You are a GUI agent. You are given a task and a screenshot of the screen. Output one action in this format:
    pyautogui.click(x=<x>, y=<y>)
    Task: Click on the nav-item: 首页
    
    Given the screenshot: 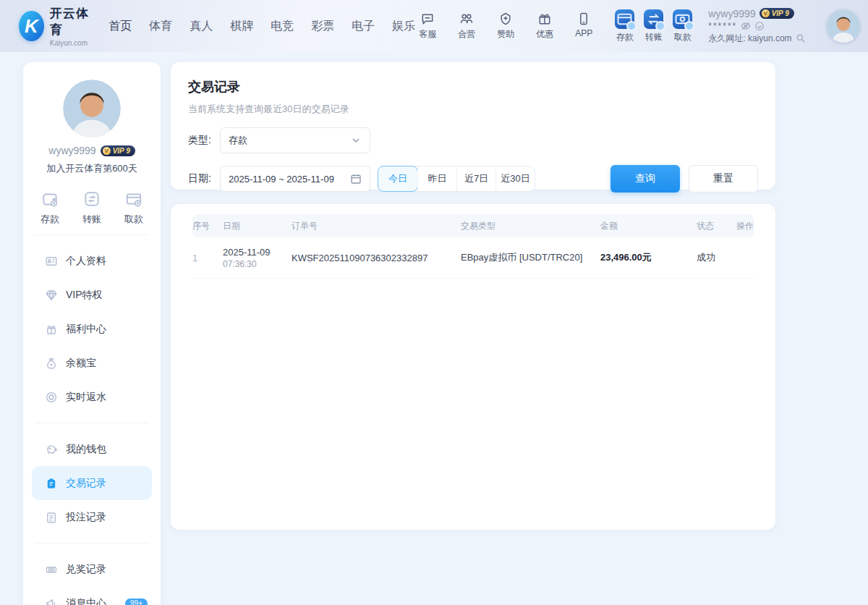 What is the action you would take?
    pyautogui.click(x=120, y=26)
    